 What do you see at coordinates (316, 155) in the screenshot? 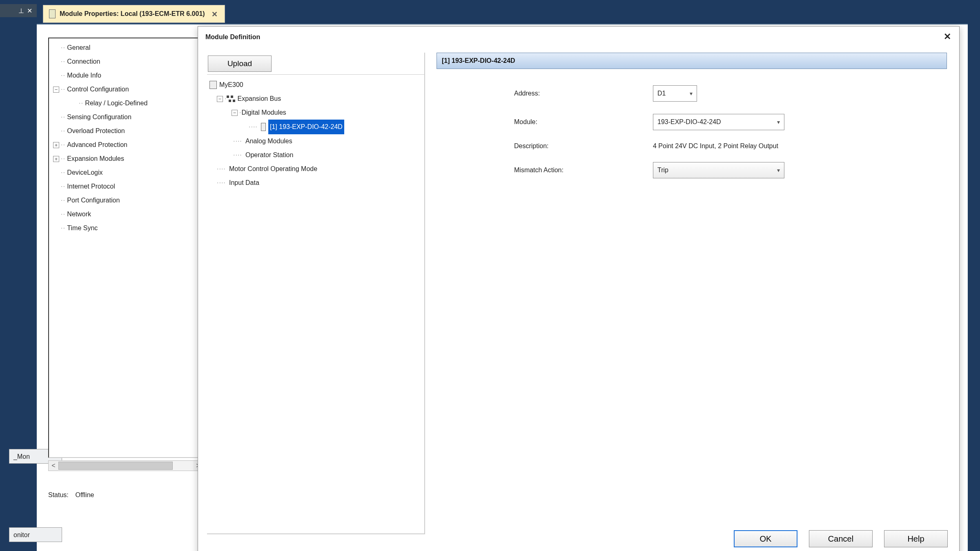
I see `tree-node-operator-station: ···· Operator Station` at bounding box center [316, 155].